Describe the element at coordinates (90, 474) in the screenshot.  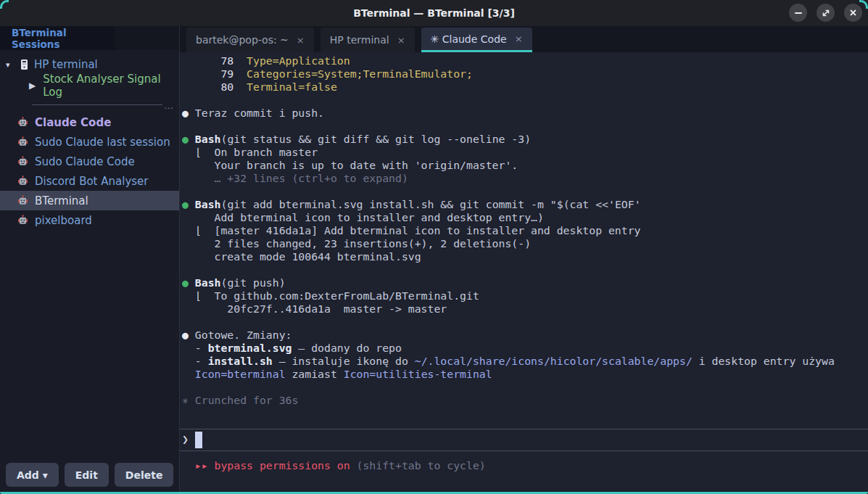
I see `sidebar-actions: Add ▾ Edit Delete` at that location.